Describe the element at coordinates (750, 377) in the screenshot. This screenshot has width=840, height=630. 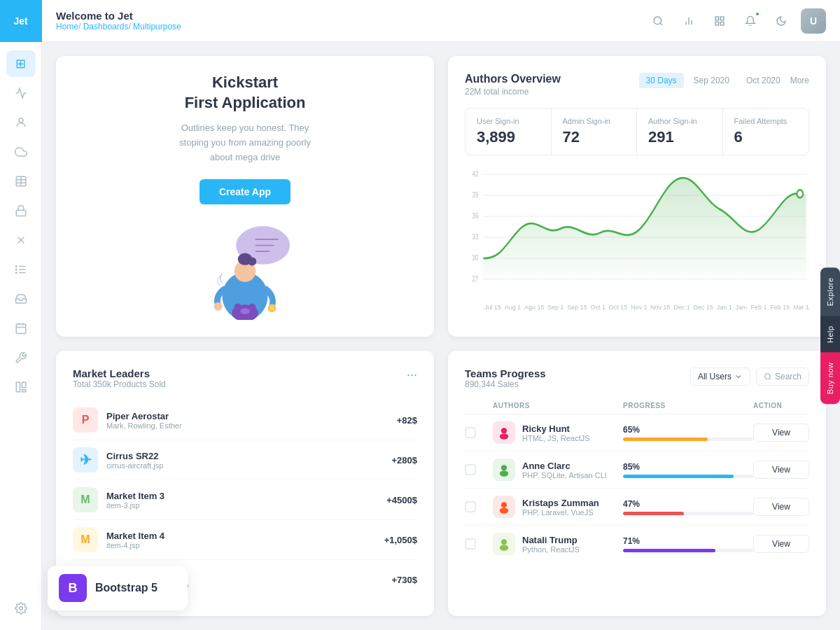
I see `teams-controls: All Users Search` at that location.